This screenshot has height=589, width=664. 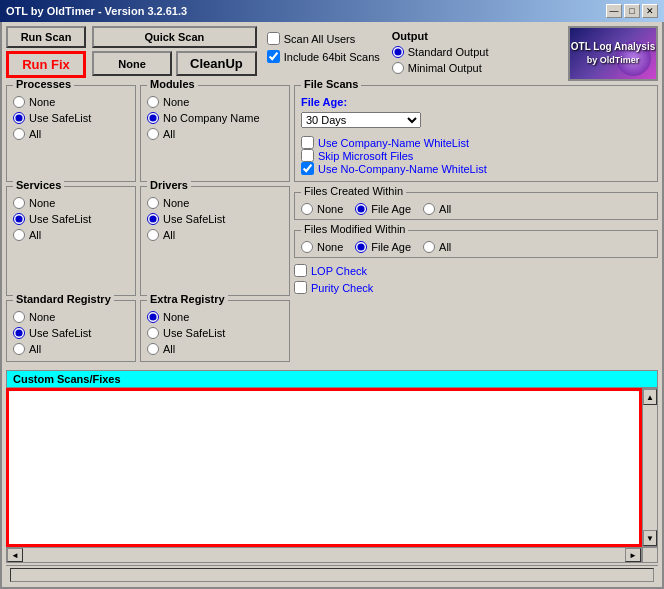 What do you see at coordinates (215, 331) in the screenshot?
I see `extra-registry-group: Extra Registry None Use SafeList All` at bounding box center [215, 331].